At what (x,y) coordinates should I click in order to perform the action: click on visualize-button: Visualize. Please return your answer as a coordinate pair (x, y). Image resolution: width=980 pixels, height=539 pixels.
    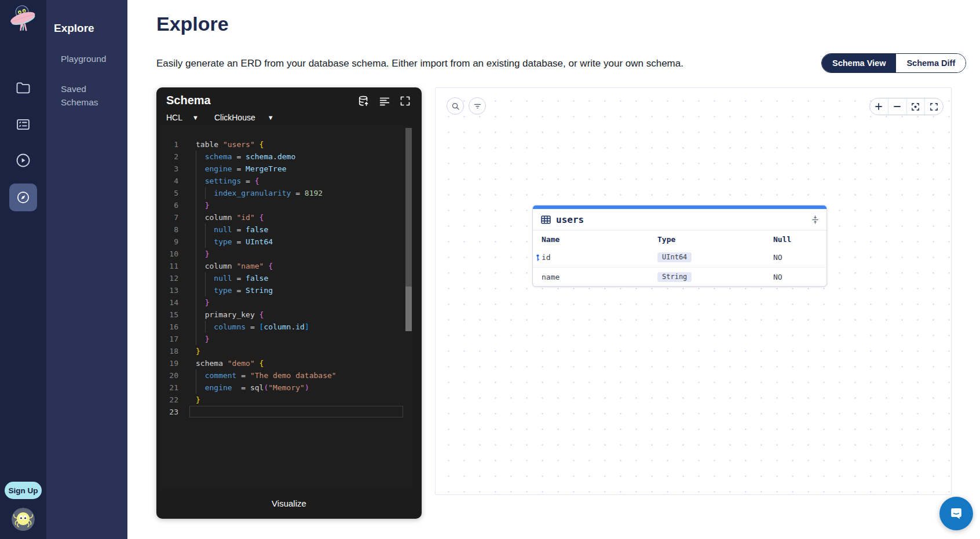
    Looking at the image, I should click on (289, 503).